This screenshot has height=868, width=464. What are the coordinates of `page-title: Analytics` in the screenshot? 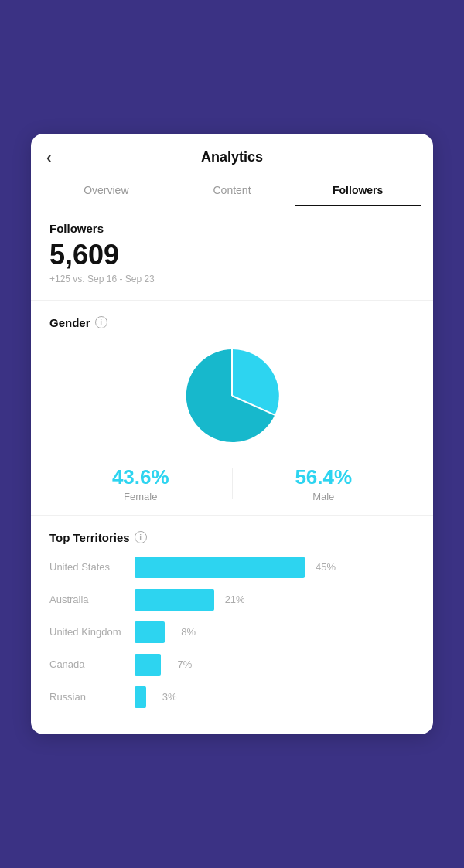 It's located at (232, 158).